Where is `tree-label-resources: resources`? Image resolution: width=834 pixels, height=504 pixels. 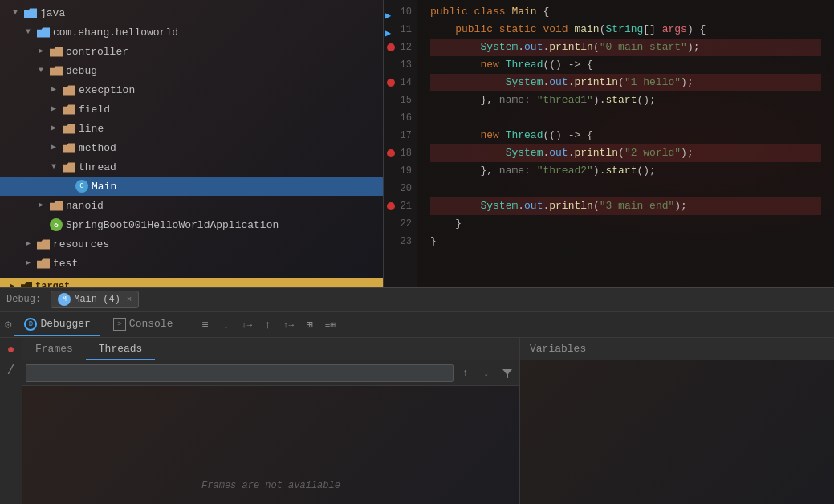 tree-label-resources: resources is located at coordinates (81, 244).